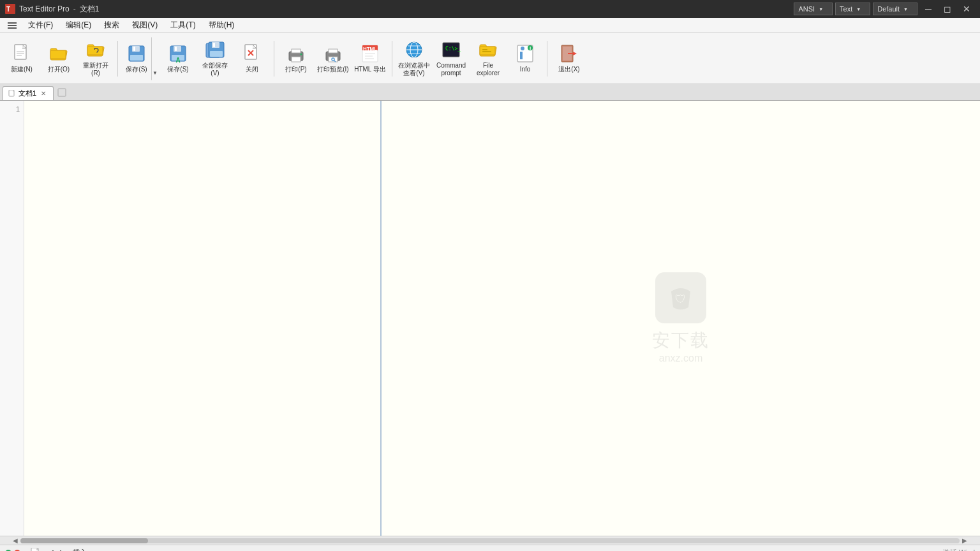 The image size is (980, 551). I want to click on toolbar-html-export-label: HTML 导出, so click(370, 70).